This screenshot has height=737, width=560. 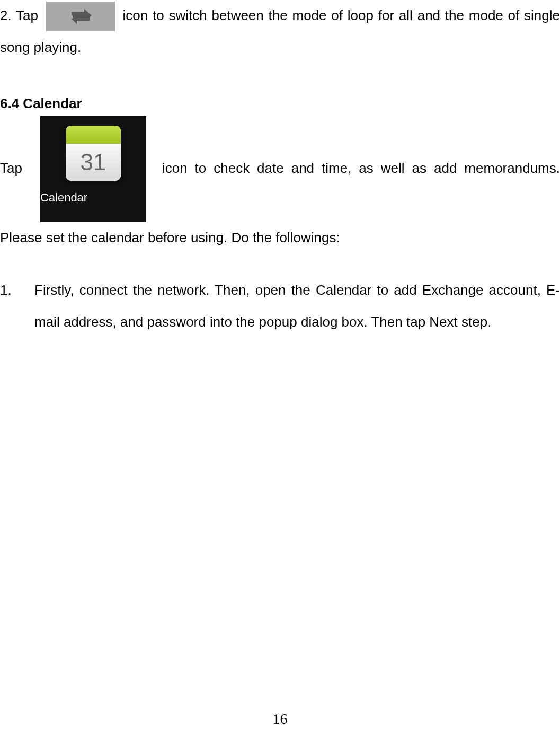 What do you see at coordinates (93, 158) in the screenshot?
I see `calendar-day-number: 31` at bounding box center [93, 158].